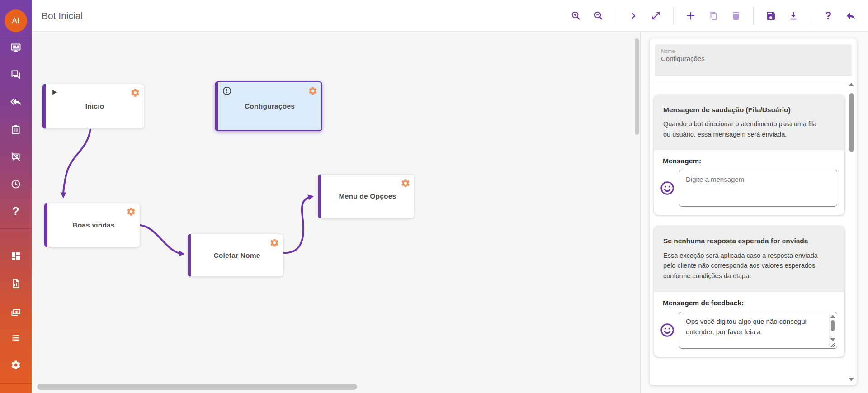  I want to click on name-field-label: Nome, so click(753, 51).